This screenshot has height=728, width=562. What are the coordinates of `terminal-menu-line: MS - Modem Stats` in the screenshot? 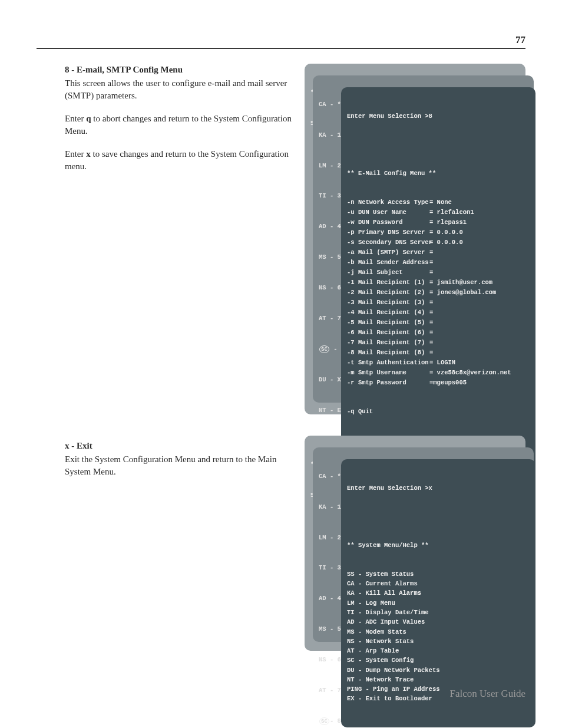 It's located at (438, 632).